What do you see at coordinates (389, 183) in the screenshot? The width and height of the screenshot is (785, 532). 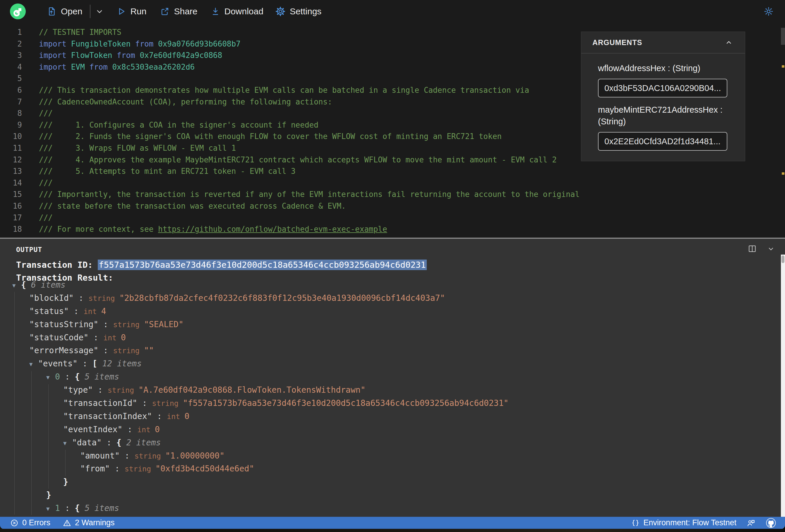 I see `code-line: 14///` at bounding box center [389, 183].